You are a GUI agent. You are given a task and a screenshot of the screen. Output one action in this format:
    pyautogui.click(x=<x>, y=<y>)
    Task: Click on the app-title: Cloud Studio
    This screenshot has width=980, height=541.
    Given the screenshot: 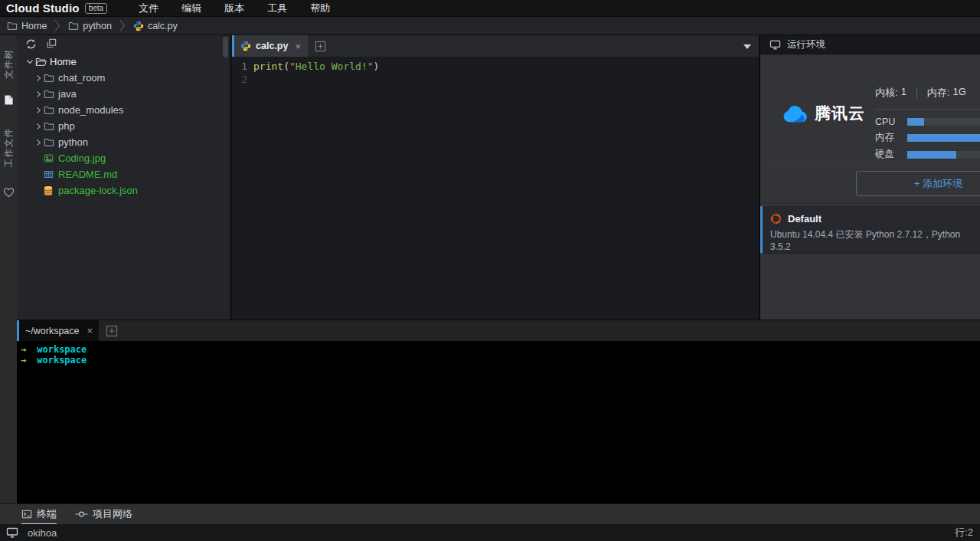 What is the action you would take?
    pyautogui.click(x=43, y=8)
    